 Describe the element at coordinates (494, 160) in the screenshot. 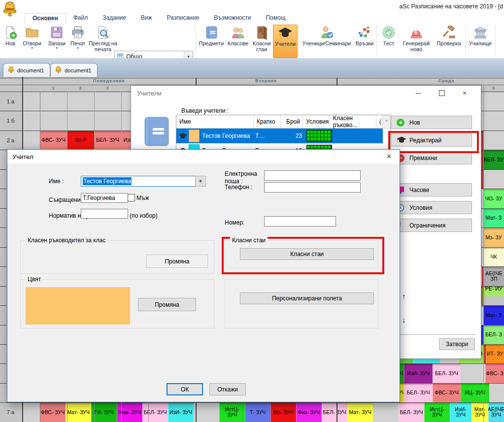

I see `timetable-cell: БЕЛ- ЗУ` at that location.